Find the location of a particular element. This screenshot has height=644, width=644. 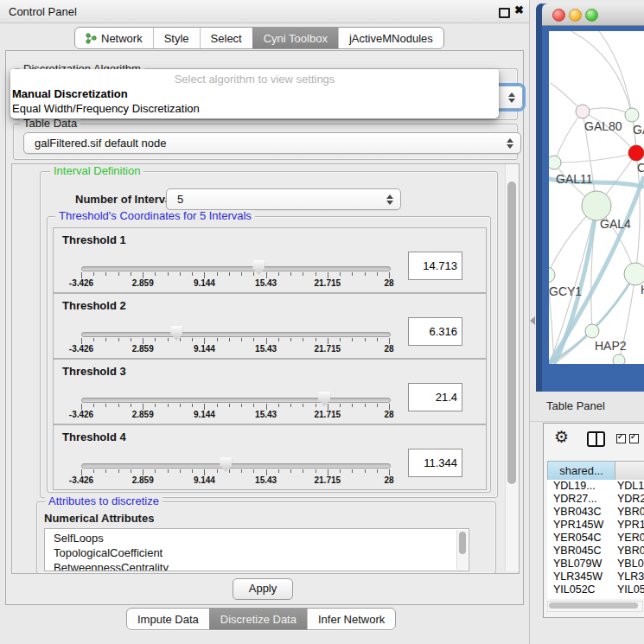

apply-button: Apply is located at coordinates (263, 590).